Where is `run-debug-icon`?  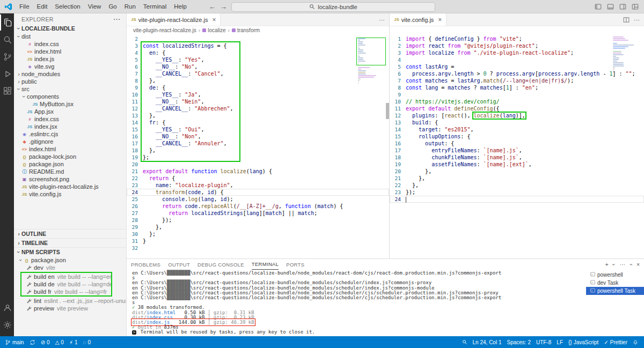
run-debug-icon is located at coordinates (7, 74).